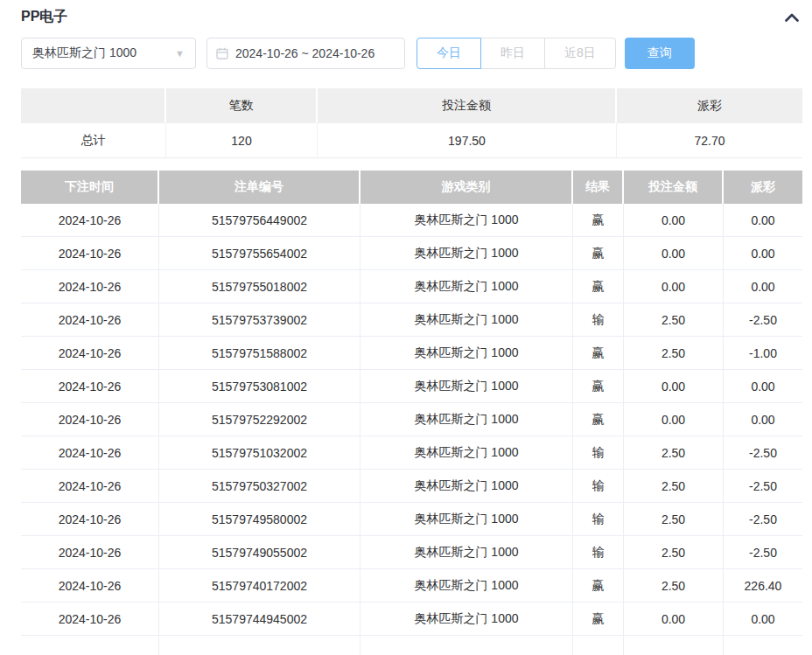 This screenshot has height=655, width=812. What do you see at coordinates (411, 53) in the screenshot?
I see `filter-bar: 奥林匹斯之门 1000 ▼ 2024-10-26 ~ 2024-10-26 今日…` at bounding box center [411, 53].